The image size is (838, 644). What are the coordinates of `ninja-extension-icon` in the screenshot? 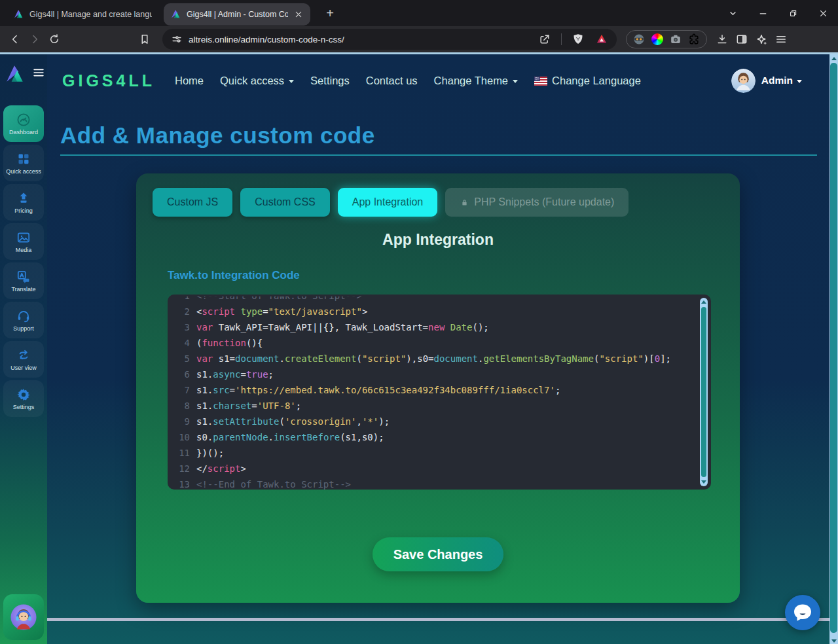 It's located at (639, 39).